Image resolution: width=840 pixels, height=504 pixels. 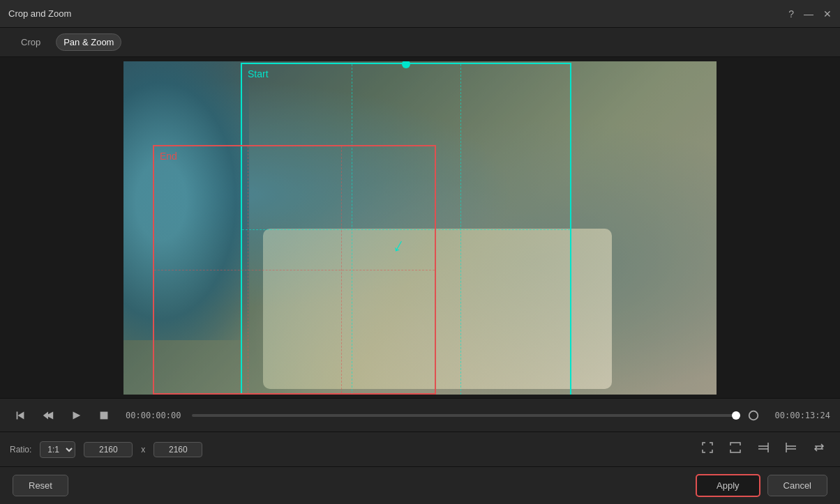 I want to click on skip-back-button, so click(x=20, y=415).